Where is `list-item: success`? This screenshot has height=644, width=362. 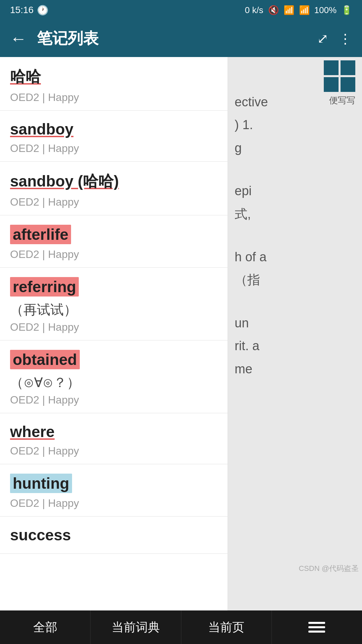 list-item: success is located at coordinates (114, 535).